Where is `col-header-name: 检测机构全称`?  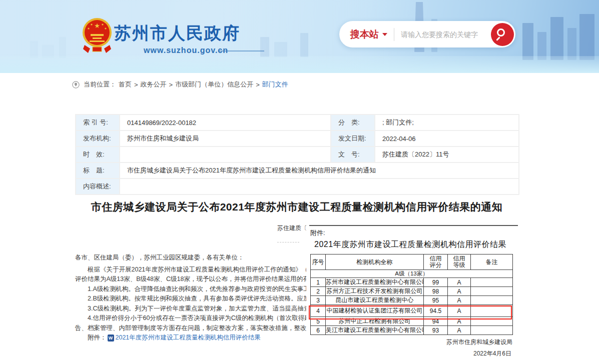
col-header-name: 检测机构全称 is located at coordinates (375, 262).